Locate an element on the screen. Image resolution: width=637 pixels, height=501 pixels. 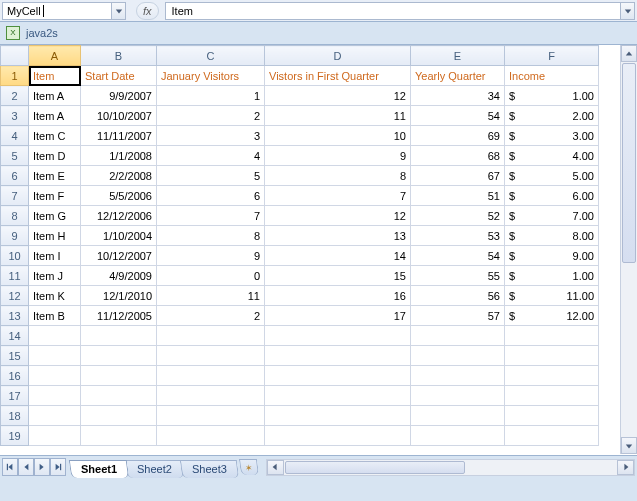
cell-E6: 67 is located at coordinates (458, 176).